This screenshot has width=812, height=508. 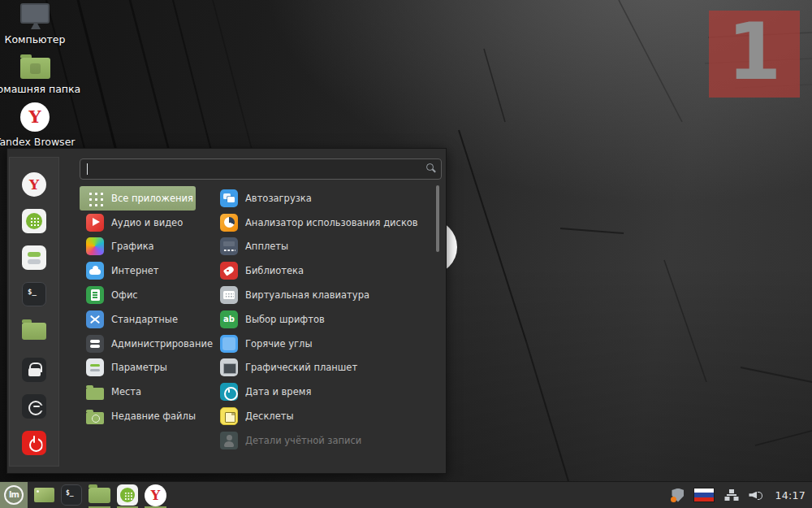 I want to click on sidebar-shutdown-button, so click(x=34, y=443).